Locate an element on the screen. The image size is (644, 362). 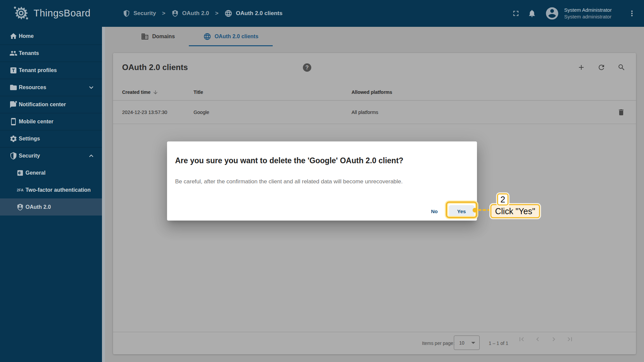
2fa-icon: 2FA is located at coordinates (20, 190).